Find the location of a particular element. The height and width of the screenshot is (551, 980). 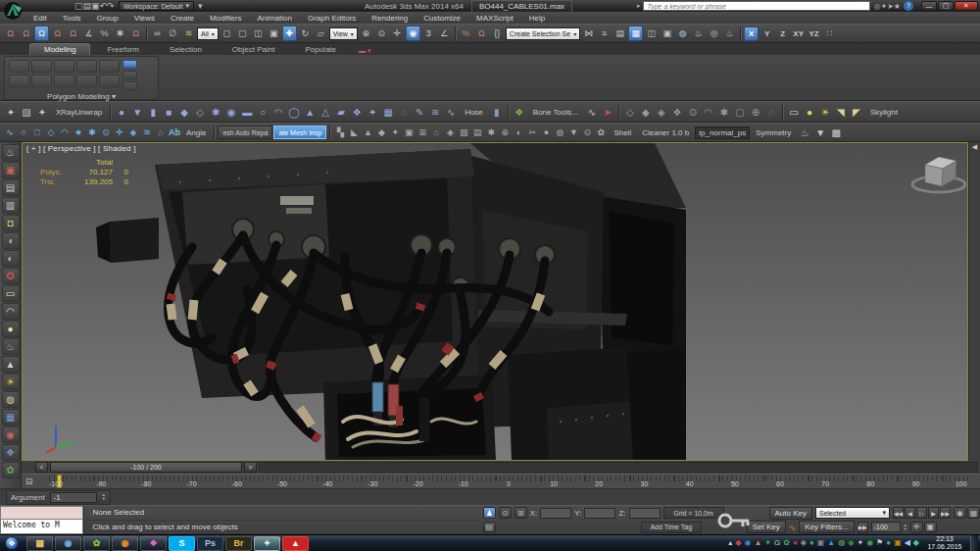

poly-tool-icon: ✿ is located at coordinates (601, 132).